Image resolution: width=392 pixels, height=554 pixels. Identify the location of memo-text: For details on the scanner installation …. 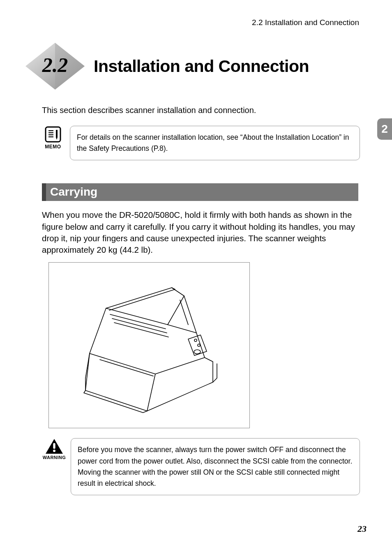
(215, 143).